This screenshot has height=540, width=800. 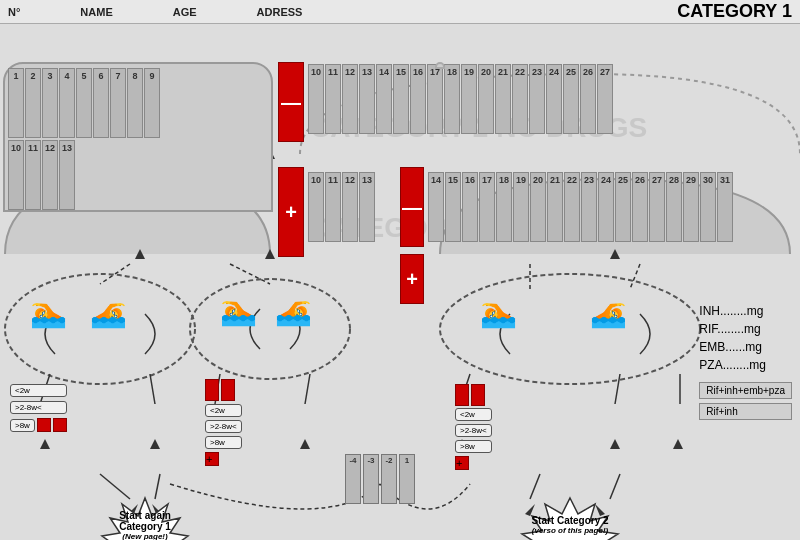 I want to click on bottom-right-row2: 14 15 16 17 18 19 20 21 22 23 24 25 26 2…, so click(x=580, y=207).